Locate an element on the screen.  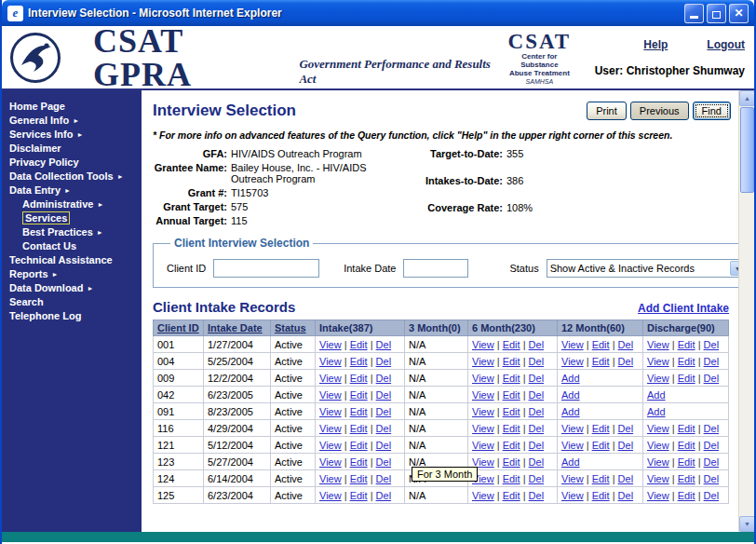
intake-date-input is located at coordinates (436, 268).